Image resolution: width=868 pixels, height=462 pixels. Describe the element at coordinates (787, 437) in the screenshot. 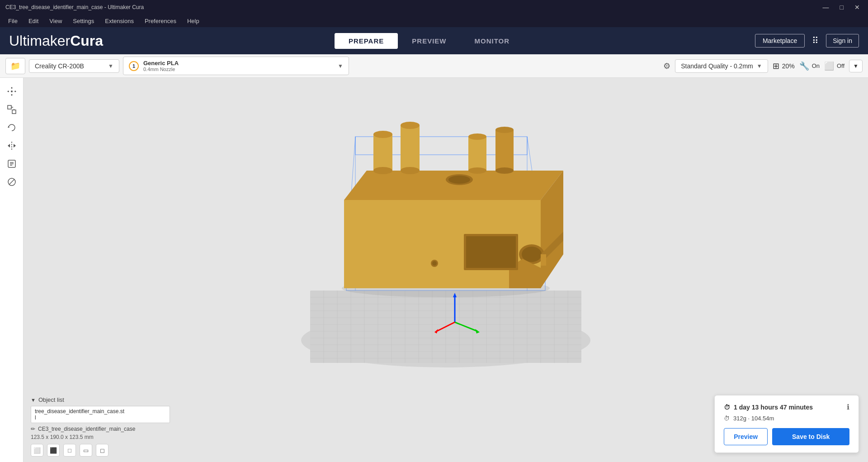

I see `print-action-buttons: Preview Save to Disk` at that location.